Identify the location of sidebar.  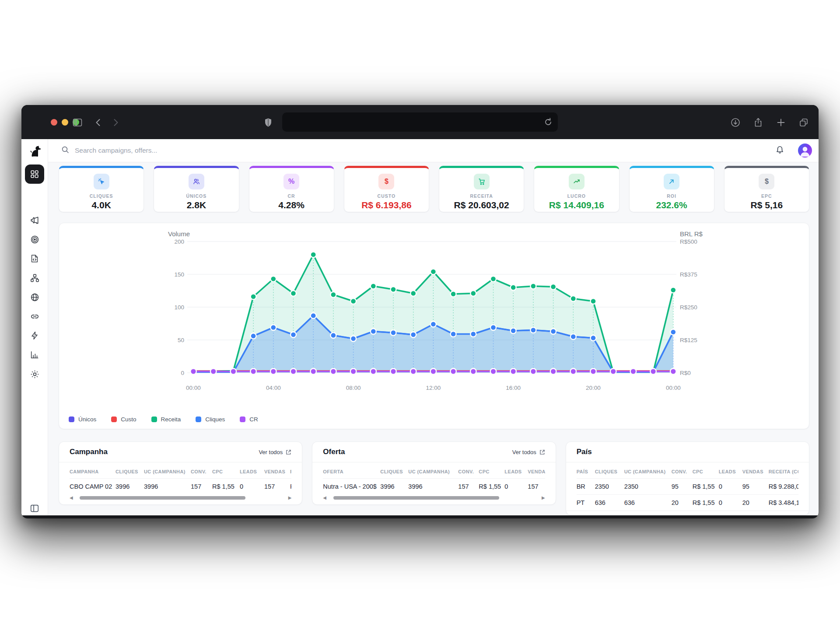
(35, 327).